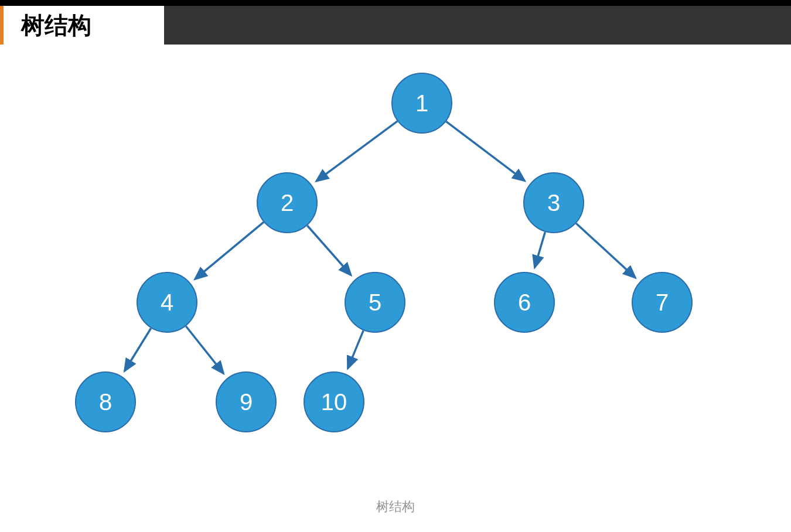 This screenshot has width=791, height=532. I want to click on tree-node: 1, so click(422, 103).